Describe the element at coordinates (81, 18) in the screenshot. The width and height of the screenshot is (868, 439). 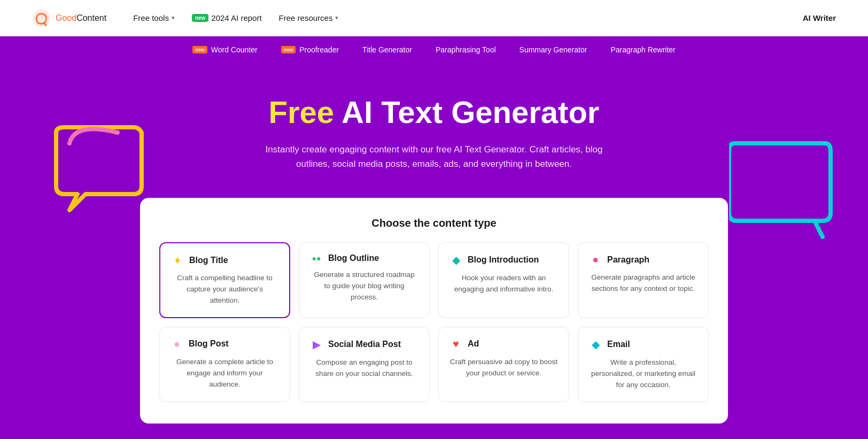
I see `logo-text: GoodContent` at that location.